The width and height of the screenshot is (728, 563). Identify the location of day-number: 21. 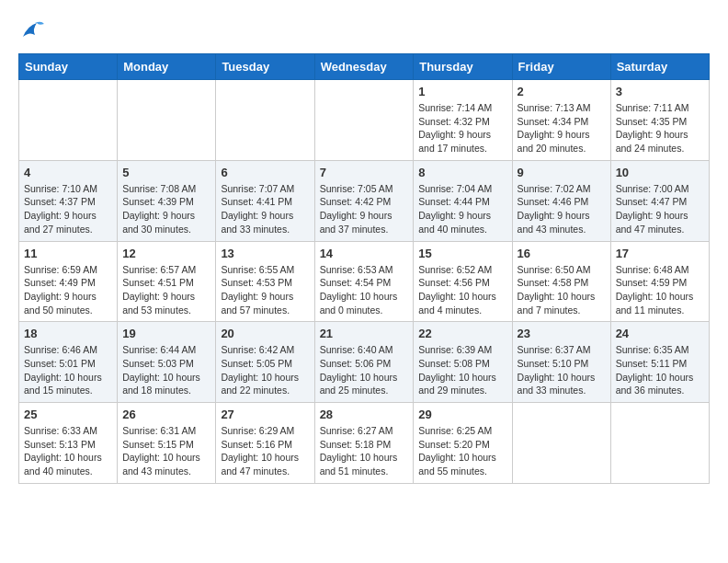
(364, 333).